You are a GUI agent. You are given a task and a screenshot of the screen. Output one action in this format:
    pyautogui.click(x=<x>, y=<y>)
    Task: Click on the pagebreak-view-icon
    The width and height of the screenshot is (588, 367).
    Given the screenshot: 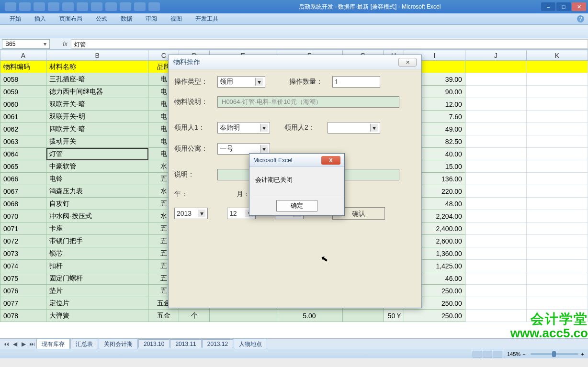 What is the action you would take?
    pyautogui.click(x=498, y=354)
    